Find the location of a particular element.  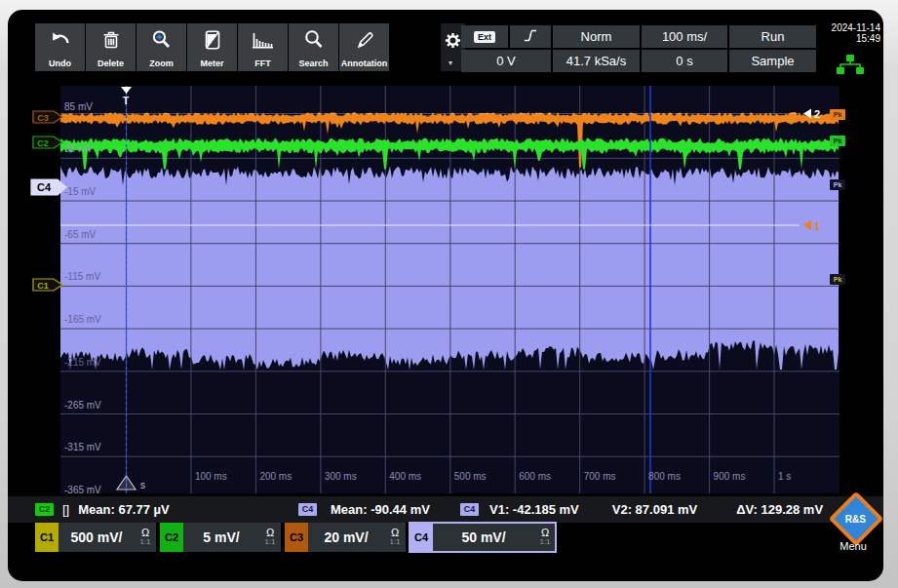

y-tick-label: -265 mV is located at coordinates (83, 406).